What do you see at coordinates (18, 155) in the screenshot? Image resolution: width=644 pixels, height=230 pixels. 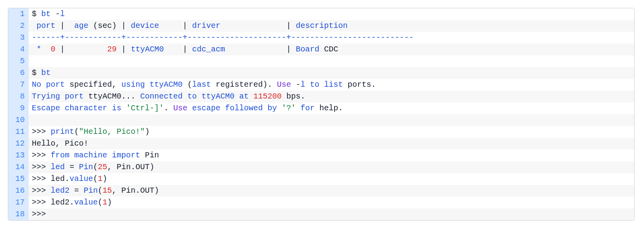 I see `line-number: 13` at bounding box center [18, 155].